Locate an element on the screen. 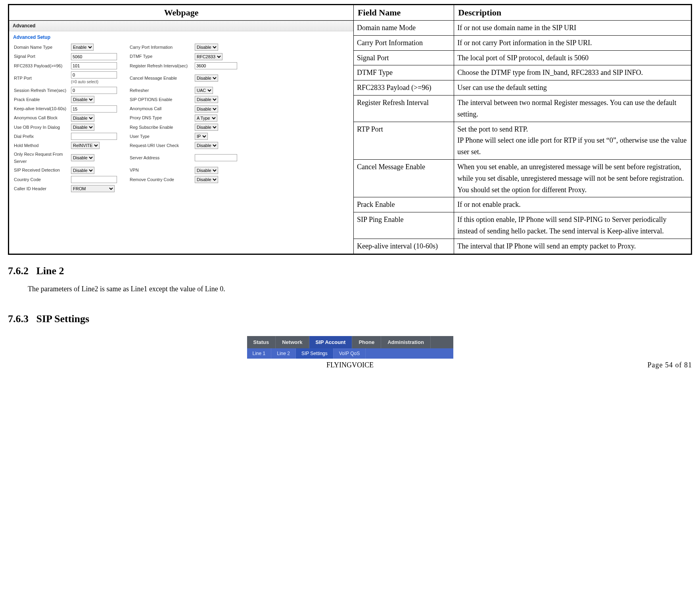 The height and width of the screenshot is (596, 700). section-number: 7.6.3 is located at coordinates (18, 319).